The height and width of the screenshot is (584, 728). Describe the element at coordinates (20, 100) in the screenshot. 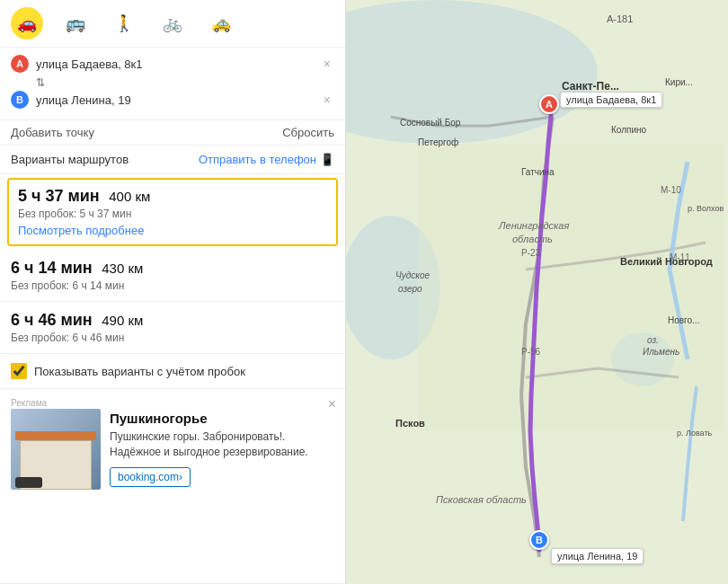

I see `point-b-marker: B` at that location.